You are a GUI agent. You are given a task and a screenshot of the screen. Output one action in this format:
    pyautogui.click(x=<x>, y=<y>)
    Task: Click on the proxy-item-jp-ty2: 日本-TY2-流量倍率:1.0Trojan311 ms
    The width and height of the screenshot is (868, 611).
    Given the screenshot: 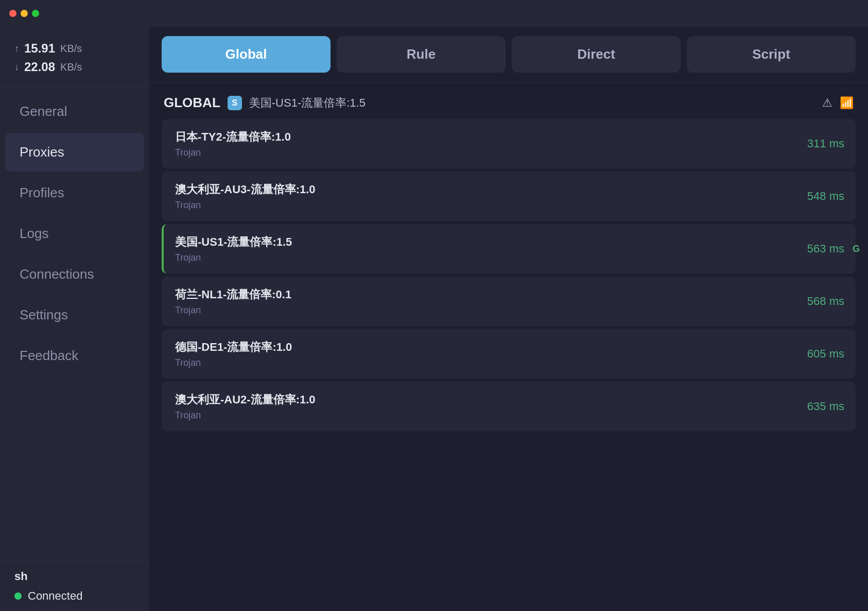 What is the action you would take?
    pyautogui.click(x=509, y=144)
    